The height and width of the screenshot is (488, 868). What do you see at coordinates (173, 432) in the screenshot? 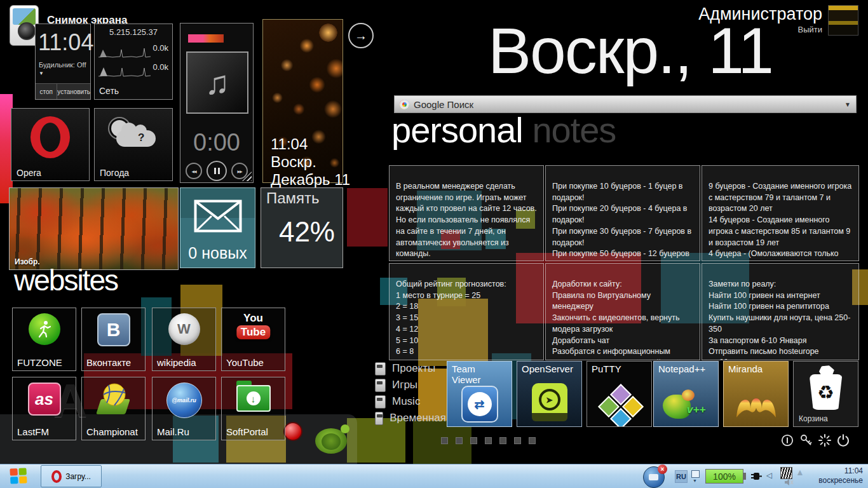
I see `website-tile-label: Mail.Ru` at bounding box center [173, 432].